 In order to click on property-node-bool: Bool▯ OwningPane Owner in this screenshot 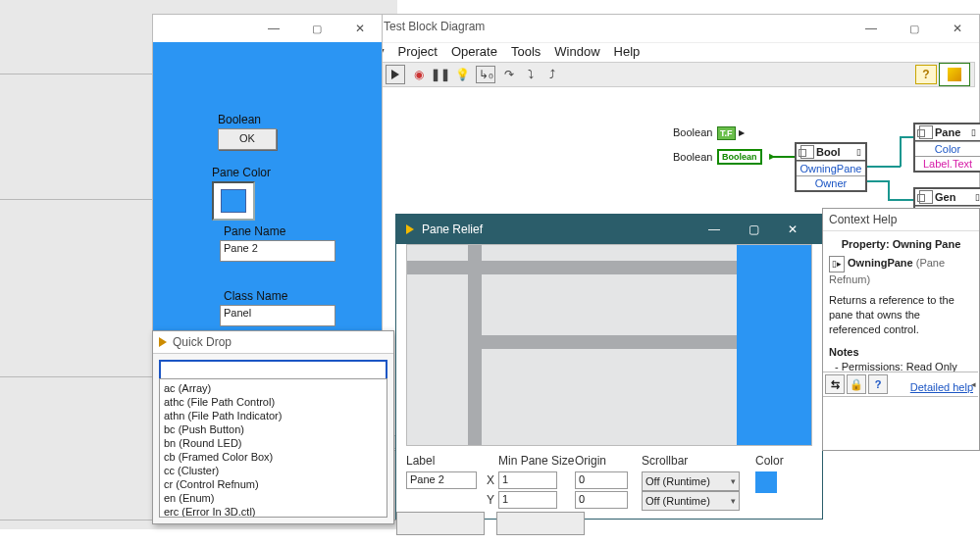, I will do `click(831, 167)`.